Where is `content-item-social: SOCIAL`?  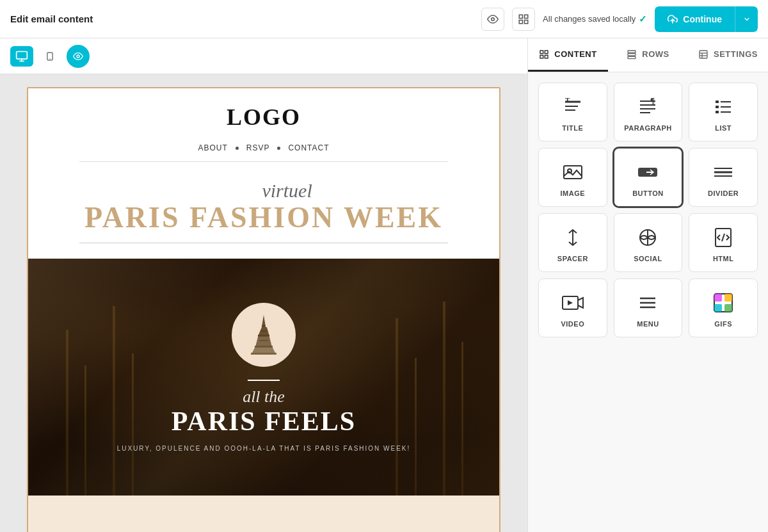 content-item-social: SOCIAL is located at coordinates (648, 243).